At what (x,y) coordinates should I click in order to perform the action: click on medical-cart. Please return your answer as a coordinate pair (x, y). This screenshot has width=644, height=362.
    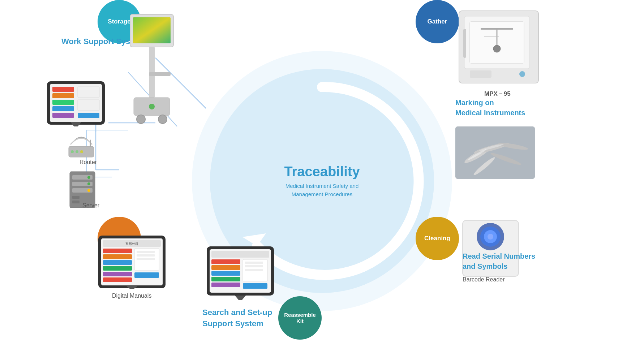
    Looking at the image, I should click on (152, 69).